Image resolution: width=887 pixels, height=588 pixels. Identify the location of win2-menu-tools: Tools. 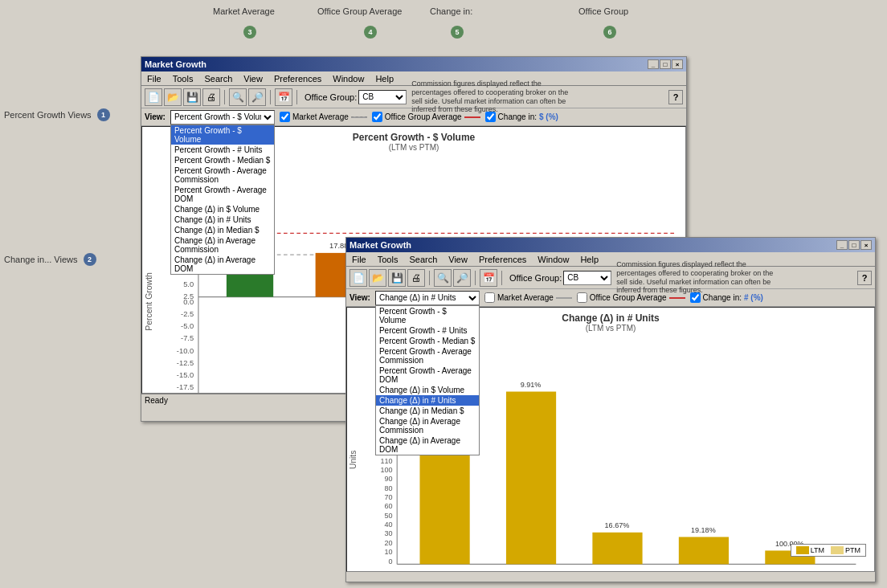
(388, 259).